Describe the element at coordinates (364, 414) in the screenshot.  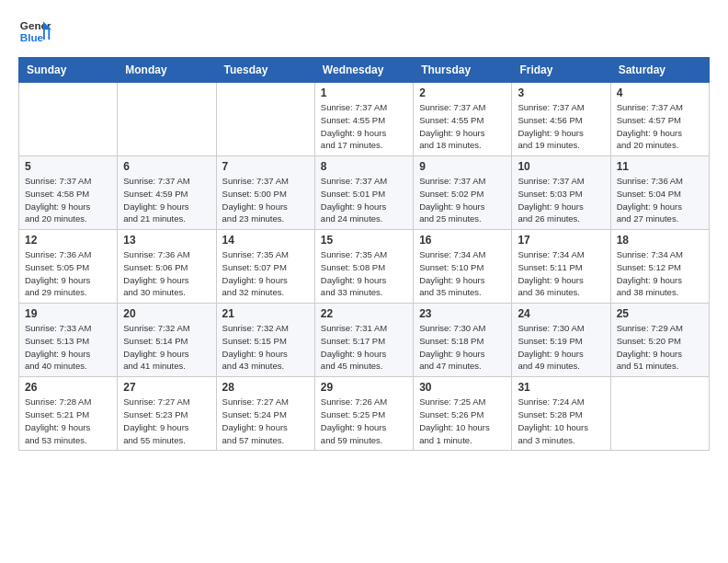
I see `day-cell: 29Sunrise: 7:26 AMSunset: 5:25 PMDayligh…` at that location.